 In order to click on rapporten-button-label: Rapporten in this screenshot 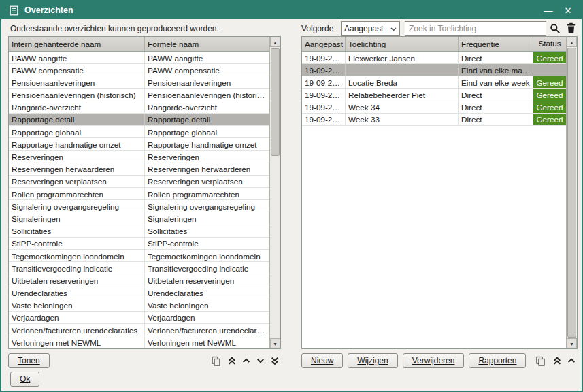, I will do `click(497, 361)`.